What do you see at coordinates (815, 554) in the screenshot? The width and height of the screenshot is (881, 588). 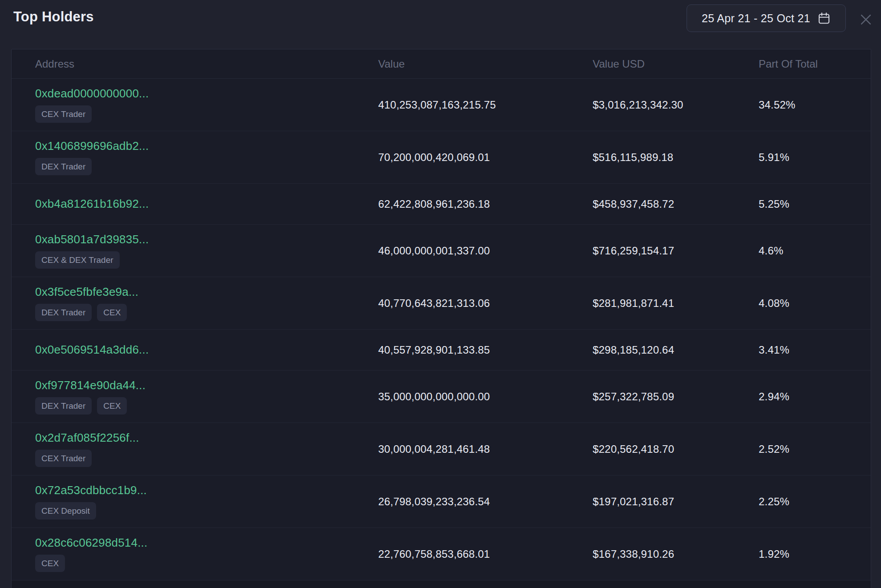 I see `part-of-total-cell: 1.92%` at bounding box center [815, 554].